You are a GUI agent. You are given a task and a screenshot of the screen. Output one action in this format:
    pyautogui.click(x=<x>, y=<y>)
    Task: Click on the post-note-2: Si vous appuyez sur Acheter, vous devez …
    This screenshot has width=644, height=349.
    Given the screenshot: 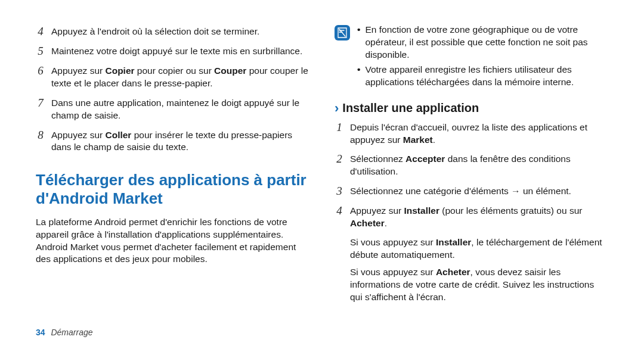 What is the action you would take?
    pyautogui.click(x=471, y=285)
    